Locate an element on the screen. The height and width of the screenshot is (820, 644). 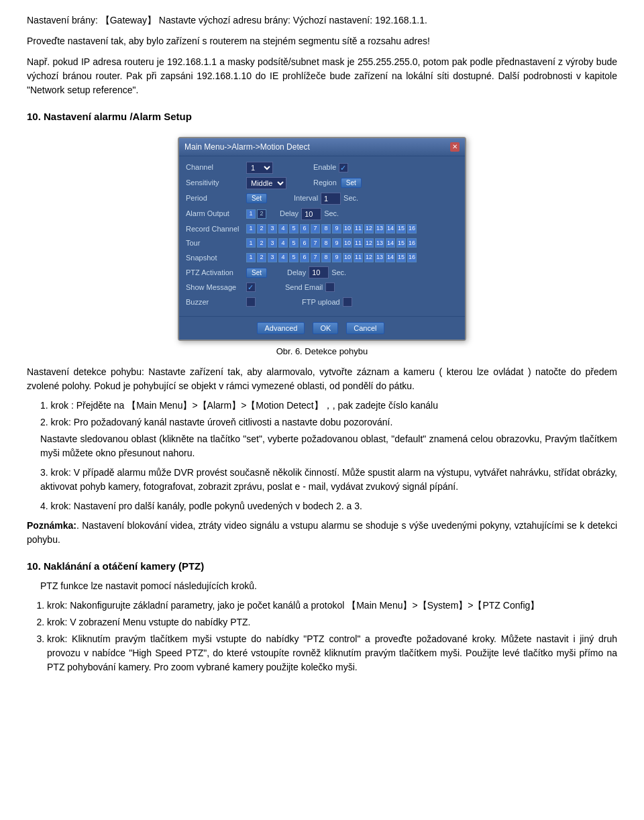
dialog-row-channel: Channel 12 Enable is located at coordinates (322, 168).